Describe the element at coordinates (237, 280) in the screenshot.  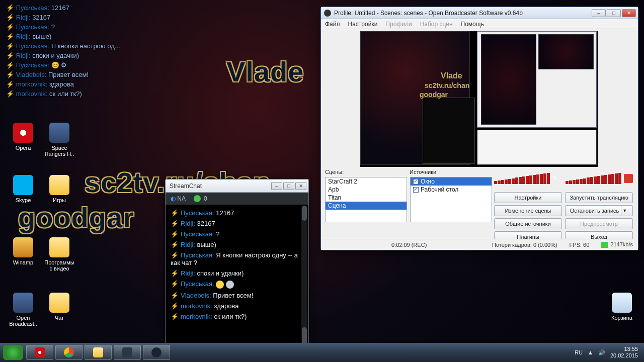
I see `streamchat-messages: ⚡Пусиськая: 12167⚡Ridji: 32167⚡Пусиськая…` at that location.